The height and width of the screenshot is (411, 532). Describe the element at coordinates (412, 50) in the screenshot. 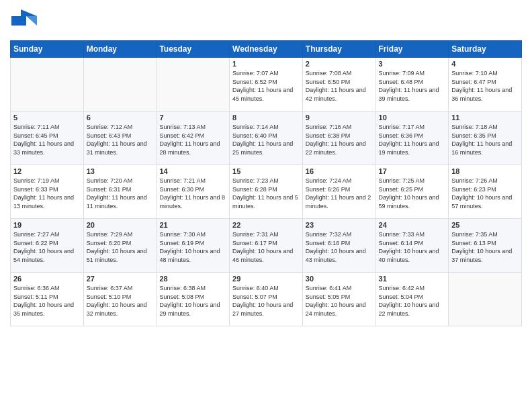

I see `weekday-header-friday: Friday` at that location.